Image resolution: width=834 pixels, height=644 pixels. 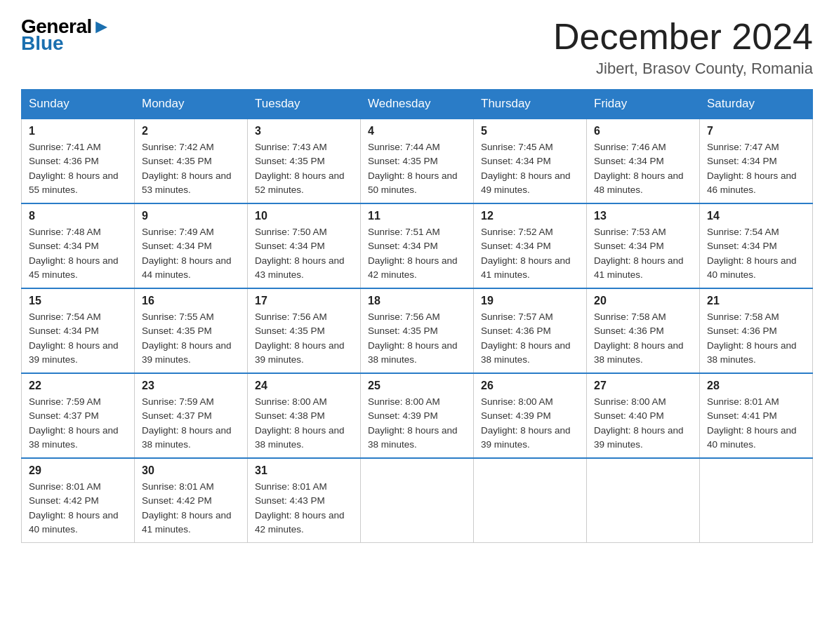 I want to click on day-header-sunday: Sunday, so click(x=79, y=105).